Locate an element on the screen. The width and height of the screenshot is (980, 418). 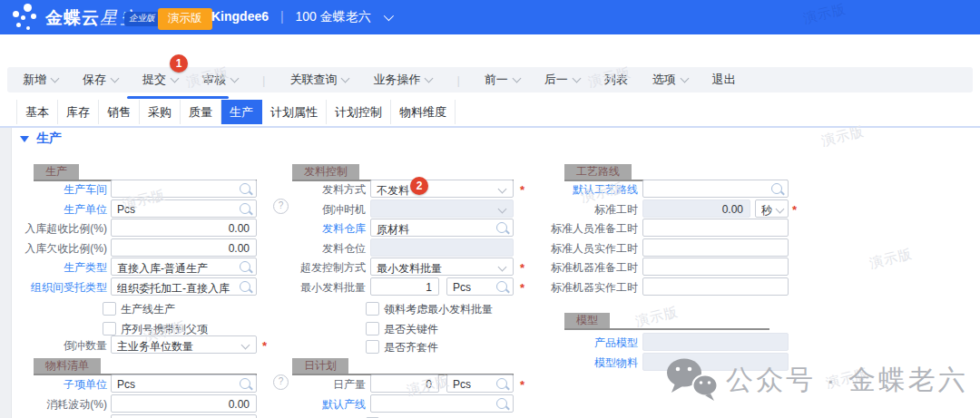
issue-bin-input is located at coordinates (442, 248).